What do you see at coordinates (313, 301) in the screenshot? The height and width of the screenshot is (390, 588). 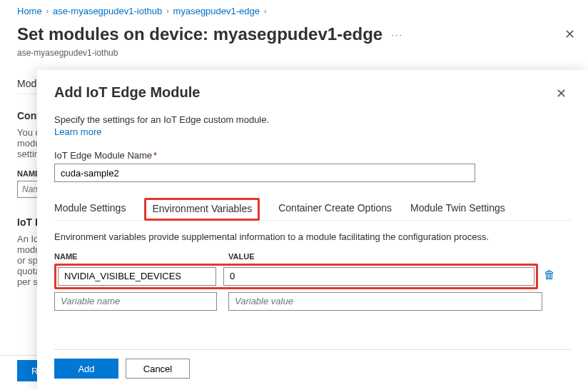 I see `env-row-new` at bounding box center [313, 301].